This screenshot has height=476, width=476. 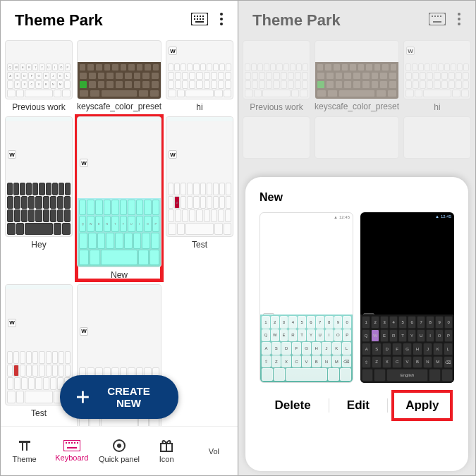 What do you see at coordinates (214, 451) in the screenshot?
I see `nav-volume: Vol` at bounding box center [214, 451].